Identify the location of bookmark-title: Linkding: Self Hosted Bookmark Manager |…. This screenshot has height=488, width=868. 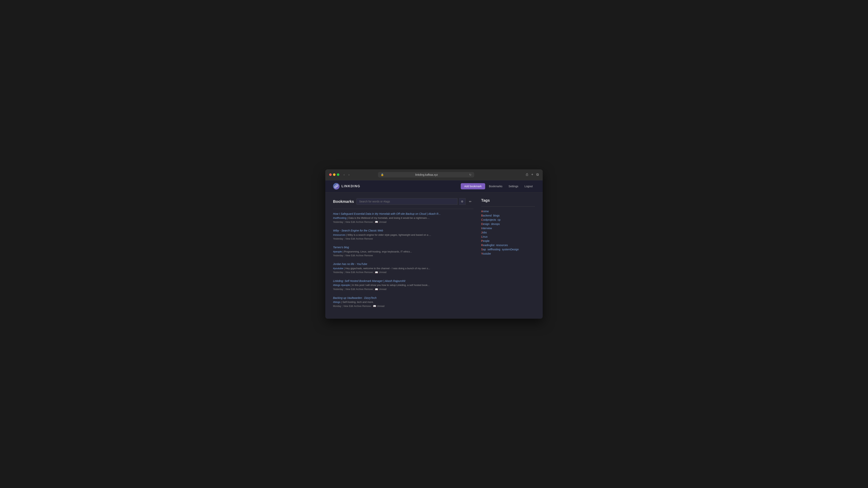
(369, 281).